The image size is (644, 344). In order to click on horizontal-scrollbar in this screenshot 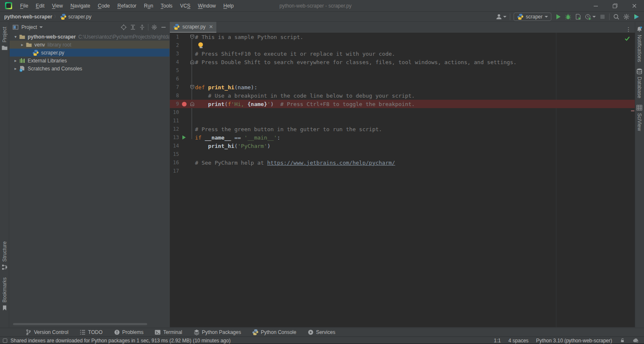, I will do `click(80, 324)`.